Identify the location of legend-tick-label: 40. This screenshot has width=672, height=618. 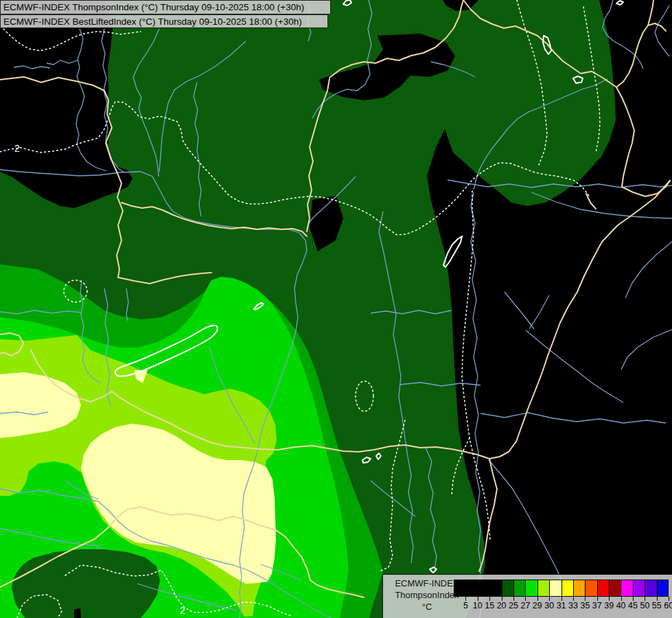
(621, 606).